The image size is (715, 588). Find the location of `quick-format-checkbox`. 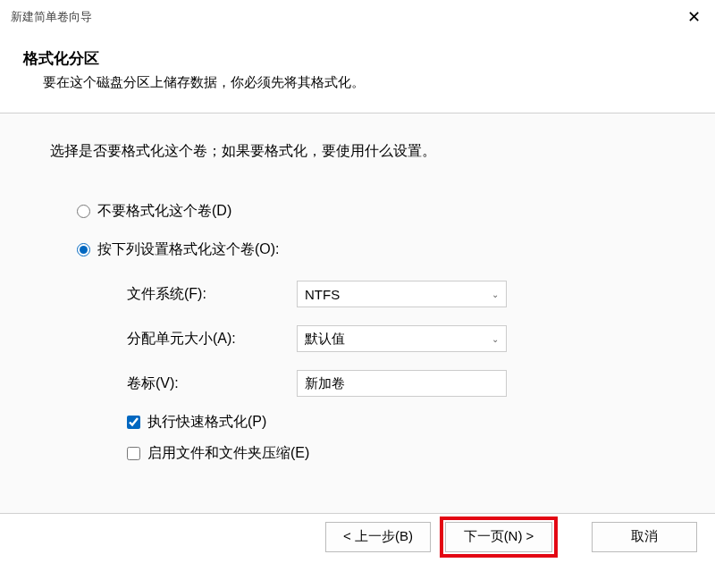

quick-format-checkbox is located at coordinates (134, 422).